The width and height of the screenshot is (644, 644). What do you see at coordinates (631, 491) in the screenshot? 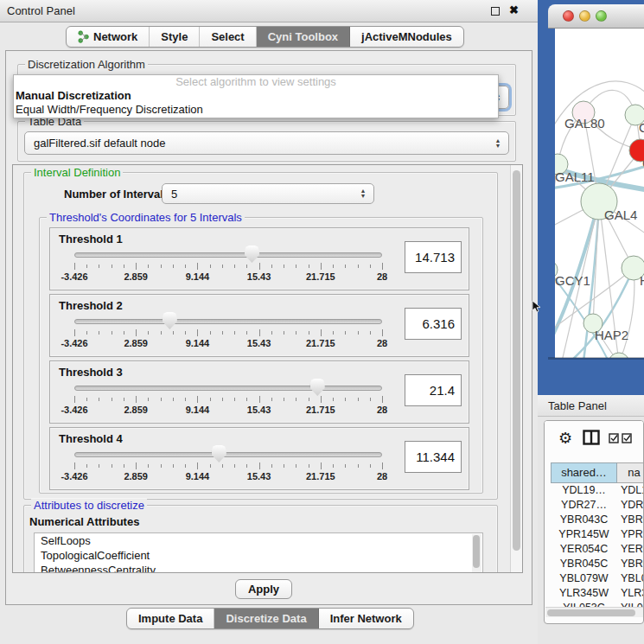
I see `cell-name: YDL1` at bounding box center [631, 491].